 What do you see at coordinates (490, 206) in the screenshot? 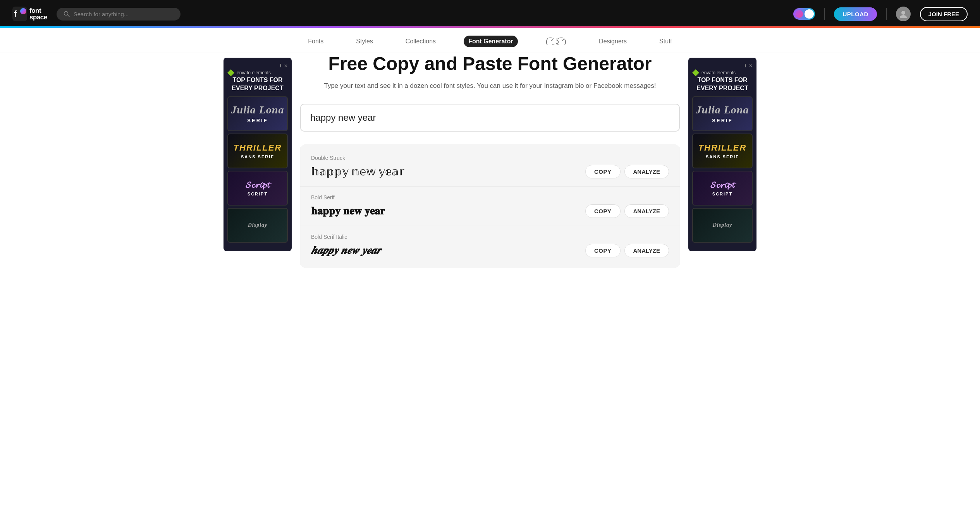
I see `font-row-bold-serif: Bold Serif 𝐡𝐚𝐩𝐩𝐲 𝐧𝐞𝐰 𝐲𝐞𝐚𝐫 COPY ANALYZE` at bounding box center [490, 206].